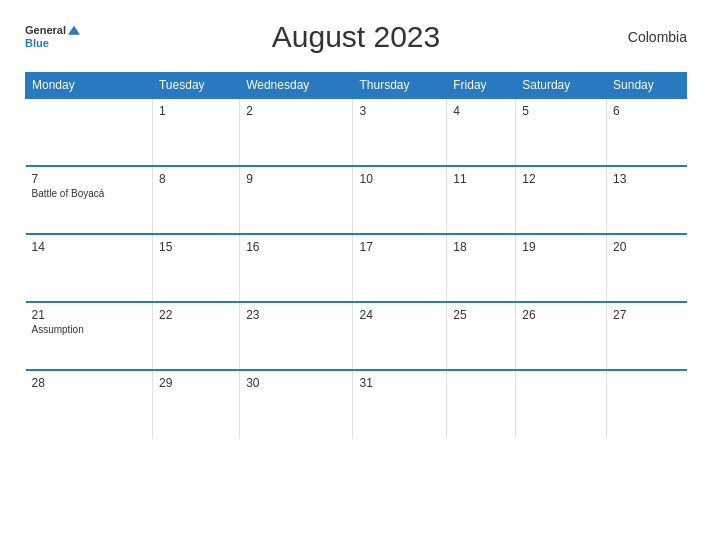 The height and width of the screenshot is (550, 712). Describe the element at coordinates (296, 315) in the screenshot. I see `day-number: 23` at that location.